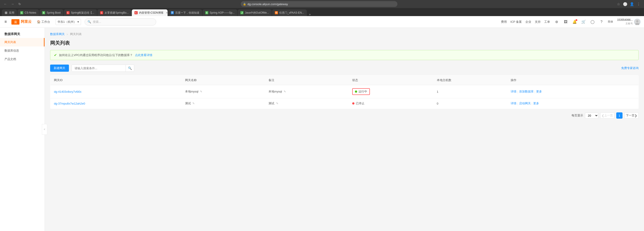 The image size is (644, 231). Describe the element at coordinates (244, 4) in the screenshot. I see `lock-icon: 🔒` at that location.